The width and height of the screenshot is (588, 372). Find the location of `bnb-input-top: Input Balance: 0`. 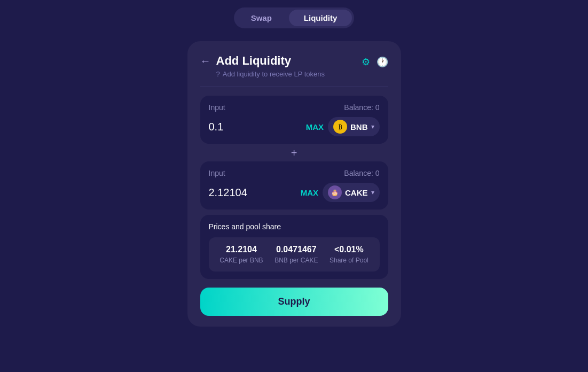

bnb-input-top: Input Balance: 0 is located at coordinates (294, 107).